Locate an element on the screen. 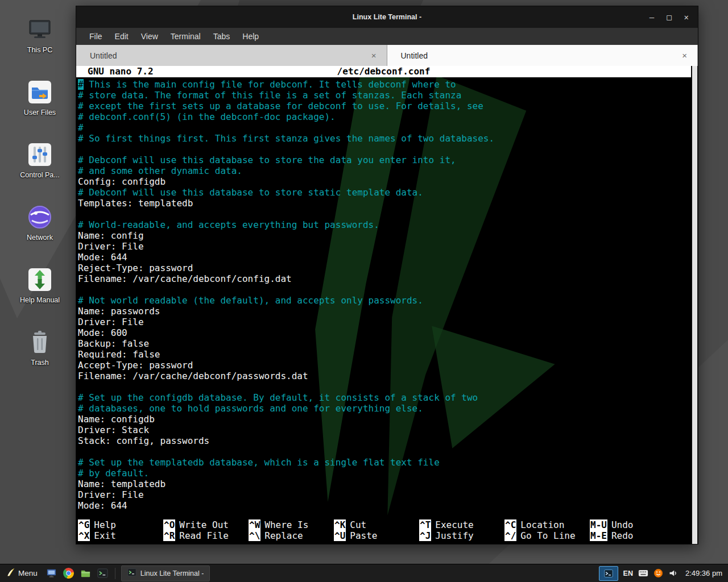 The height and width of the screenshot is (582, 728). menu-item-view: View is located at coordinates (150, 36).